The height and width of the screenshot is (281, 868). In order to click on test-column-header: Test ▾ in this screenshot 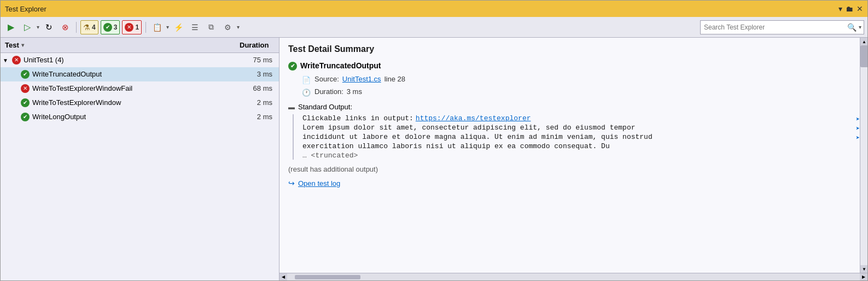, I will do `click(118, 45)`.